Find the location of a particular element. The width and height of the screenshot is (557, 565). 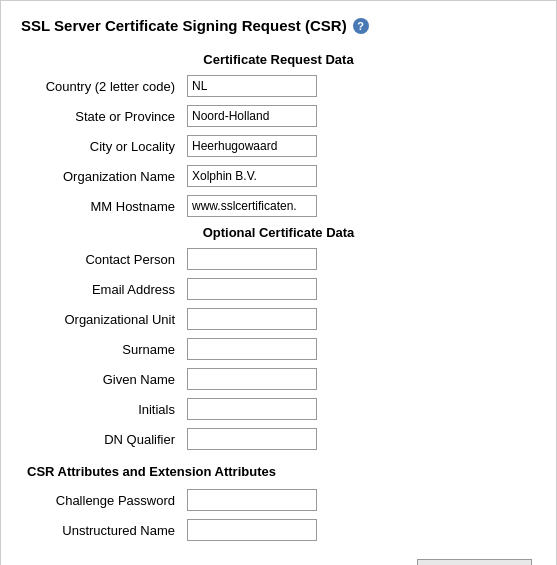

table-row: Unstructured Name is located at coordinates (278, 530).